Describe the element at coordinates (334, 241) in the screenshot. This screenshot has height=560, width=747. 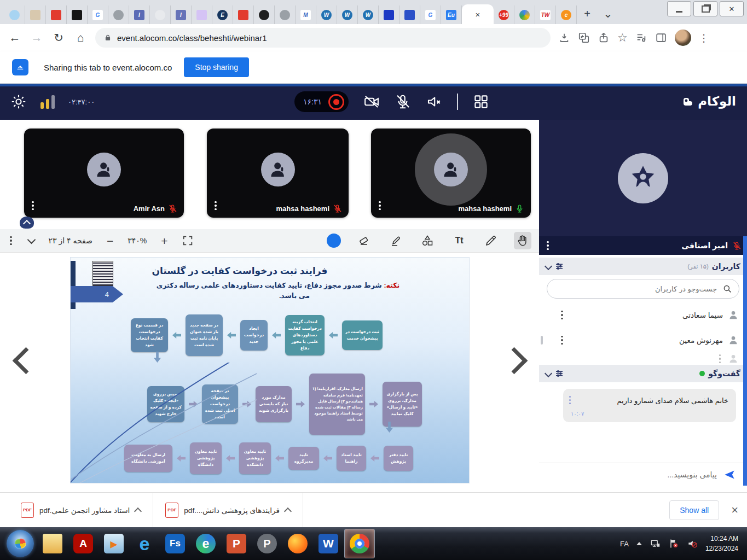
I see `annotation-color-button` at that location.